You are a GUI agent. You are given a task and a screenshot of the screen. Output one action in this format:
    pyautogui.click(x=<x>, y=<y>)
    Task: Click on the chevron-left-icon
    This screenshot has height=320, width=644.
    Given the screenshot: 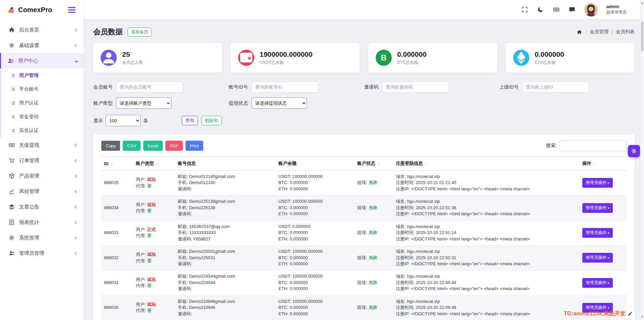 What is the action you would take?
    pyautogui.click(x=76, y=161)
    